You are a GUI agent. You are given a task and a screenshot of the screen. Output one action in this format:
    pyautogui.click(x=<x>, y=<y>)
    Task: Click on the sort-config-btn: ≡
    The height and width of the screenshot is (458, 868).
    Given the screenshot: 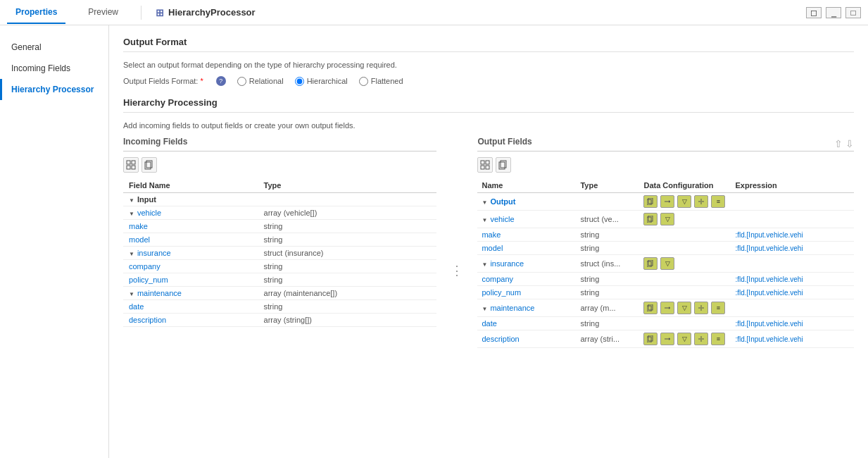 What is the action you would take?
    pyautogui.click(x=718, y=202)
    